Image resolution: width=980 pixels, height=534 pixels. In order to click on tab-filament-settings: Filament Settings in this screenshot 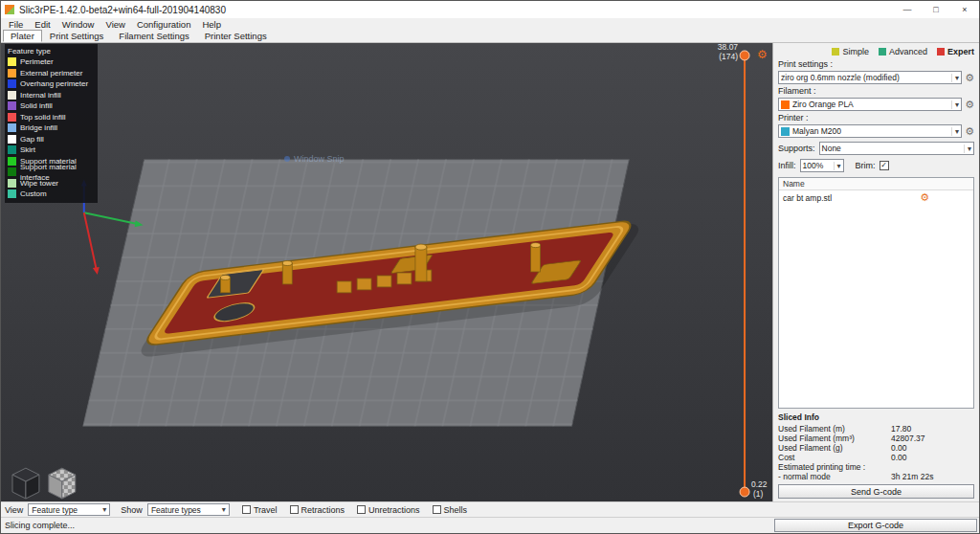, I will do `click(153, 36)`.